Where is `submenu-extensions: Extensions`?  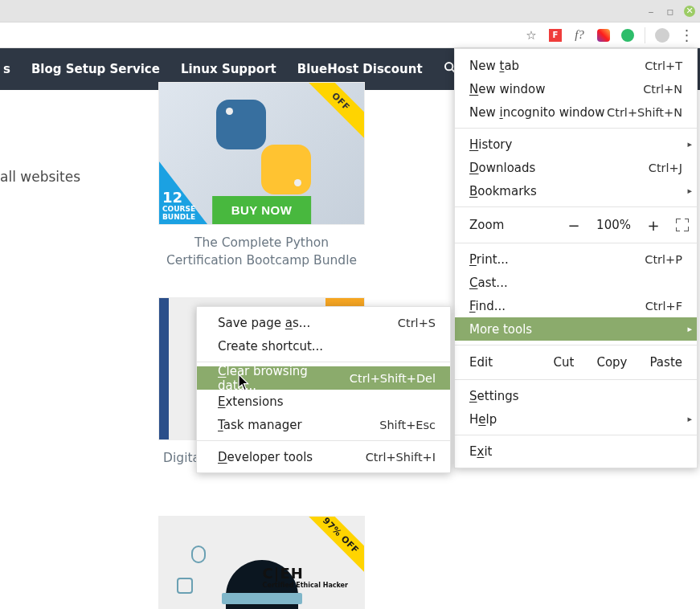
submenu-extensions: Extensions is located at coordinates (323, 402).